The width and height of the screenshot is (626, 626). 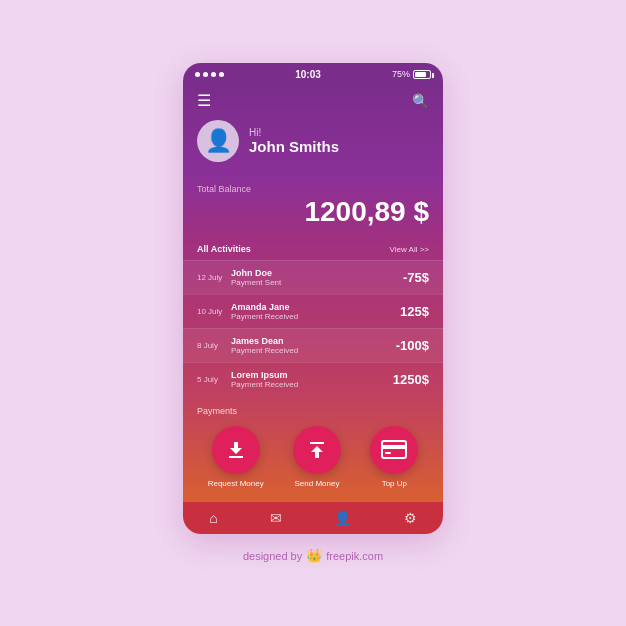 I want to click on activity-amount: -75$, so click(x=416, y=278).